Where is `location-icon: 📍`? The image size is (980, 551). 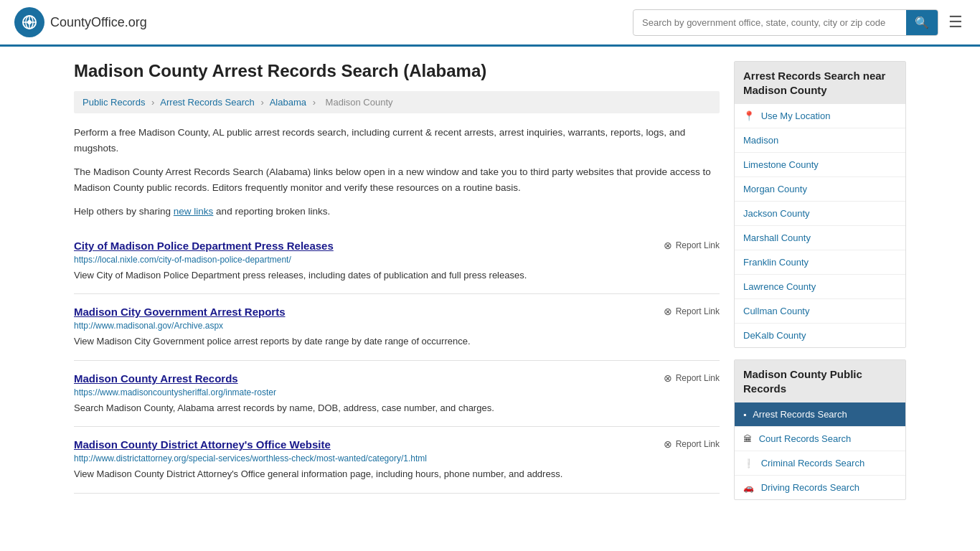 location-icon: 📍 is located at coordinates (749, 116).